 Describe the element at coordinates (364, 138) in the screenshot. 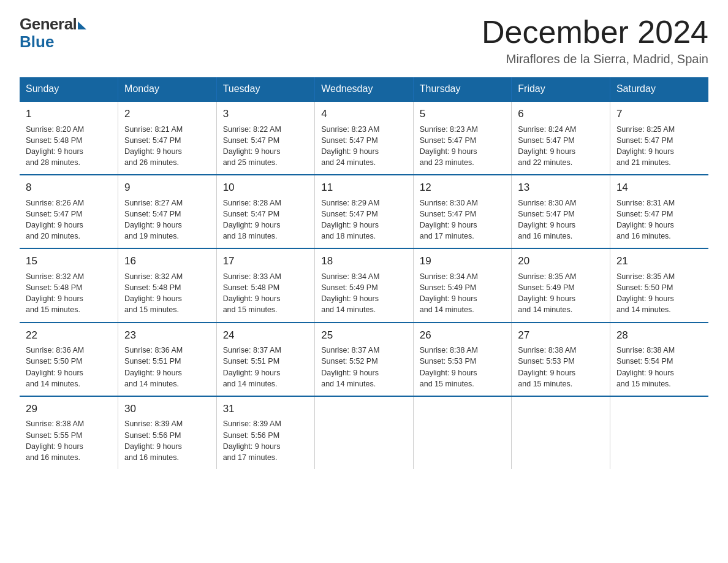

I see `calendar-week-row: 1 Sunrise: 8:20 AMSunset: 5:48 PMDayligh…` at that location.